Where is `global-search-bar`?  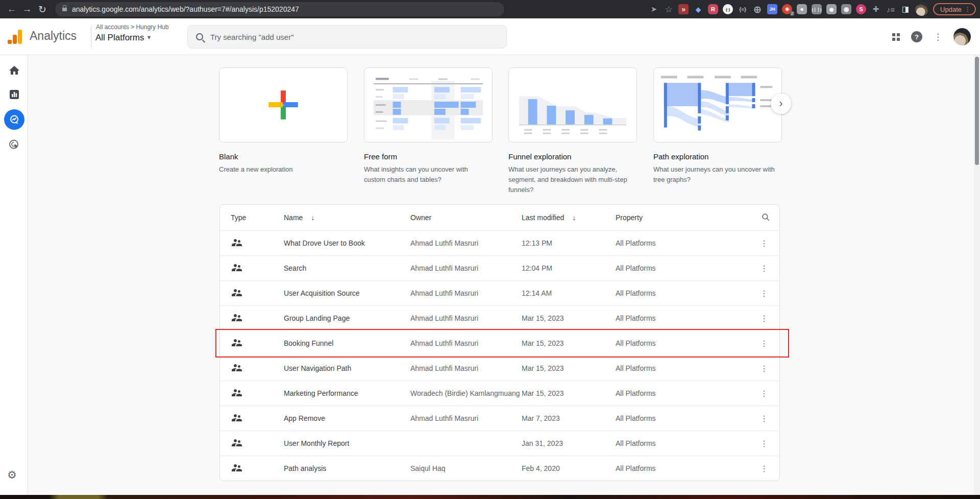
global-search-bar is located at coordinates (347, 37).